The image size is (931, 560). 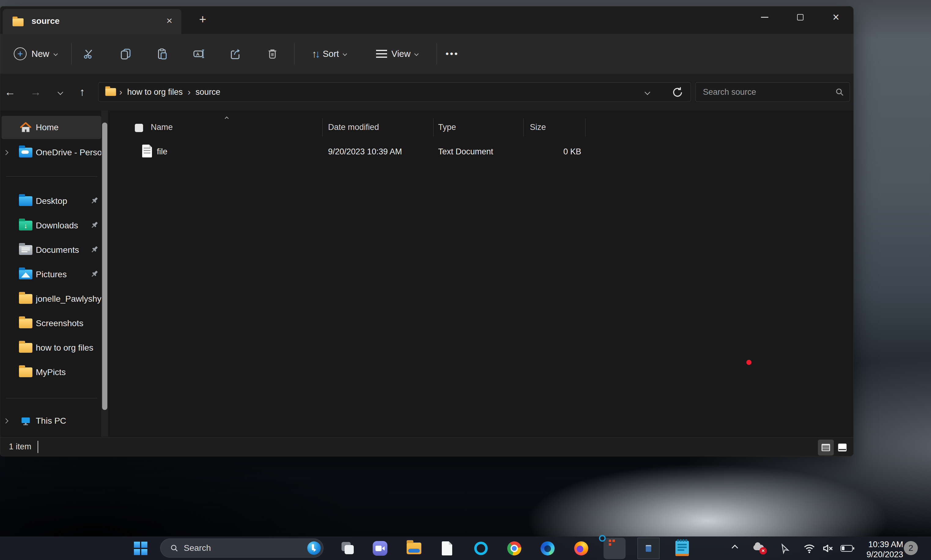 I want to click on taskbar-clock: 10:39 AM 9/20/2023, so click(x=878, y=549).